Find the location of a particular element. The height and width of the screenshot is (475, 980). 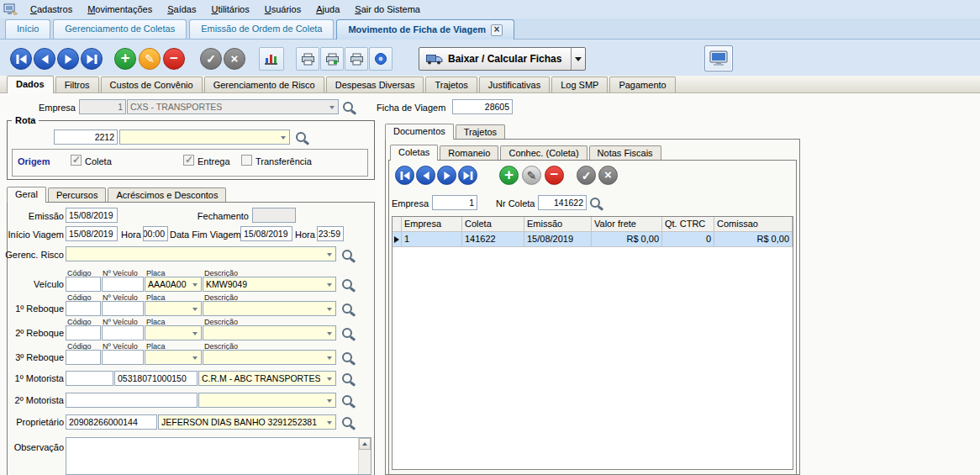

veiculo-descricao-combo: KMW9049 is located at coordinates (269, 284).